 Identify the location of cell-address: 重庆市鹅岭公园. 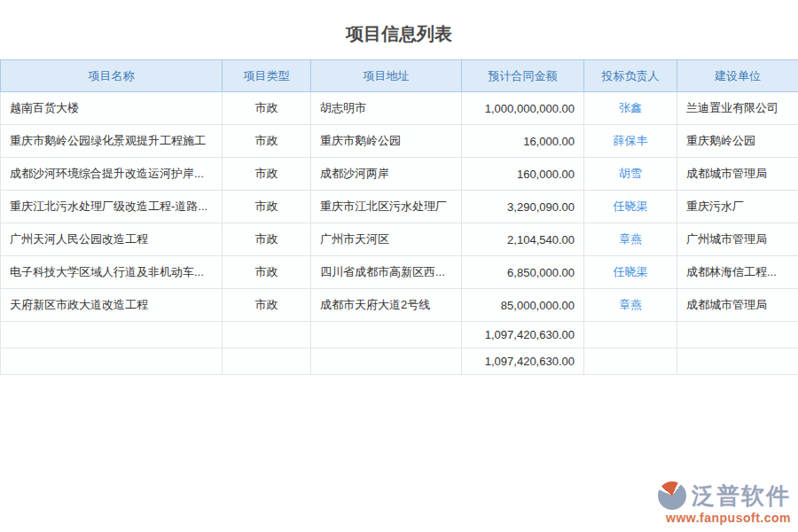
(387, 142).